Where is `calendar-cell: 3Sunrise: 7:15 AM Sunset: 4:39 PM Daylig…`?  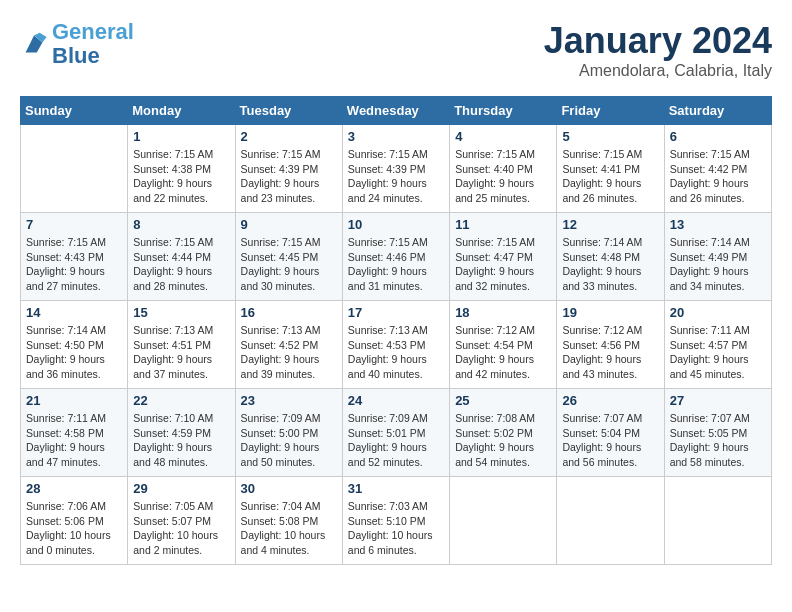 calendar-cell: 3Sunrise: 7:15 AM Sunset: 4:39 PM Daylig… is located at coordinates (396, 169).